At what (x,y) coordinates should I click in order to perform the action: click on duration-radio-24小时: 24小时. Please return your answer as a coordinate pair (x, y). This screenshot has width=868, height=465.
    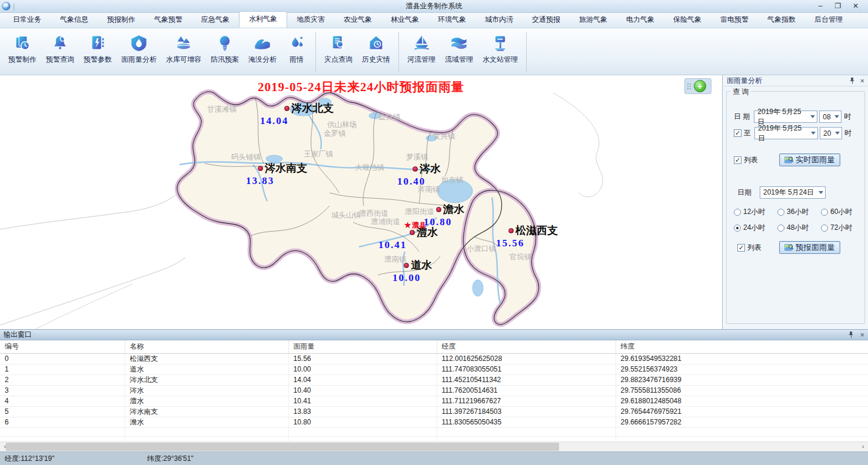
    Looking at the image, I should click on (756, 228).